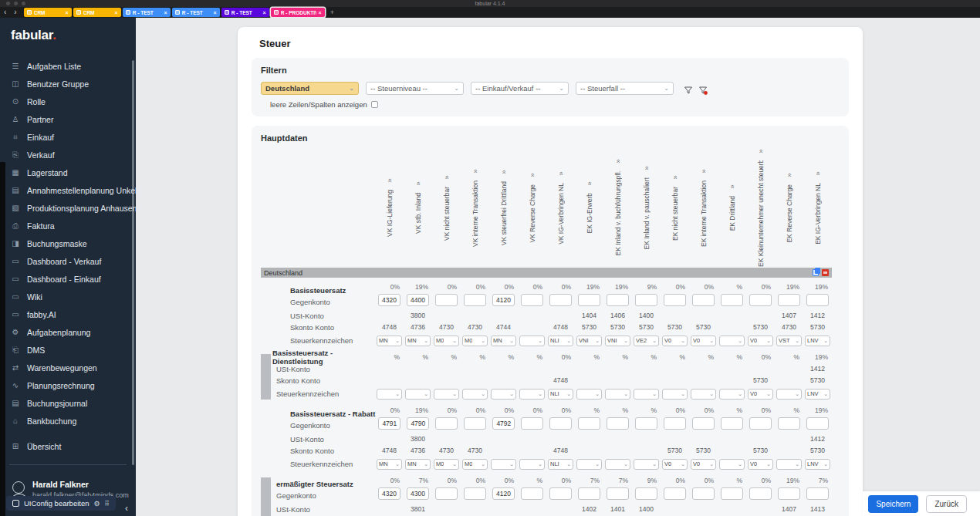  I want to click on sidebar-item-dashboard-einkauf: ▭Dashboard - Einkauf, so click(68, 279).